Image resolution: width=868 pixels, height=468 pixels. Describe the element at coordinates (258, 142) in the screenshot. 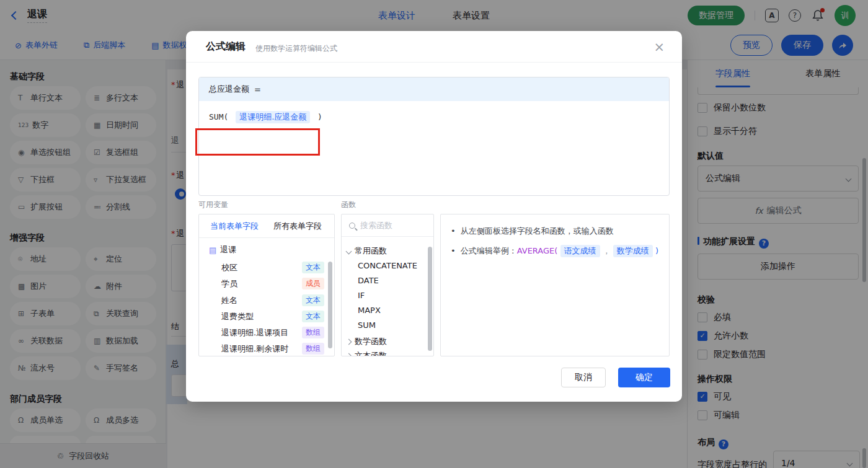

I see `annotation-red-rectangle` at that location.